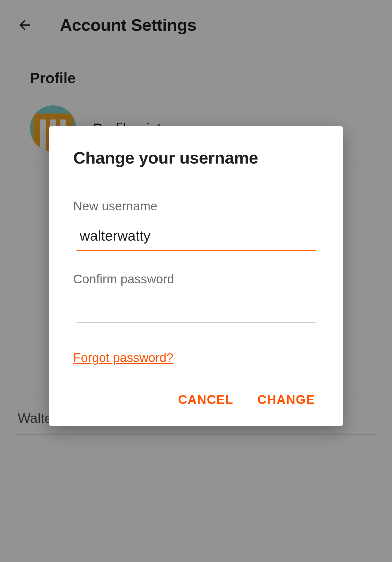  Describe the element at coordinates (196, 279) in the screenshot. I see `password-label: Confirm password` at that location.